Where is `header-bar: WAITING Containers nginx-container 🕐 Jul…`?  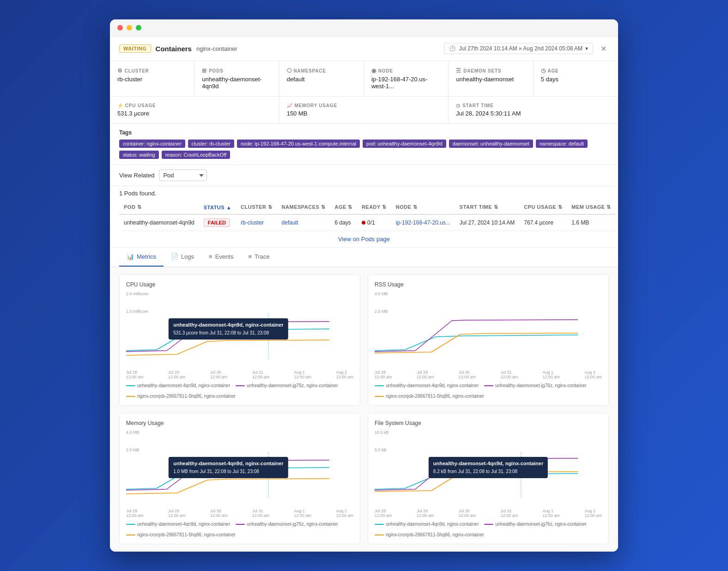
header-bar: WAITING Containers nginx-container 🕐 Jul… is located at coordinates (364, 49).